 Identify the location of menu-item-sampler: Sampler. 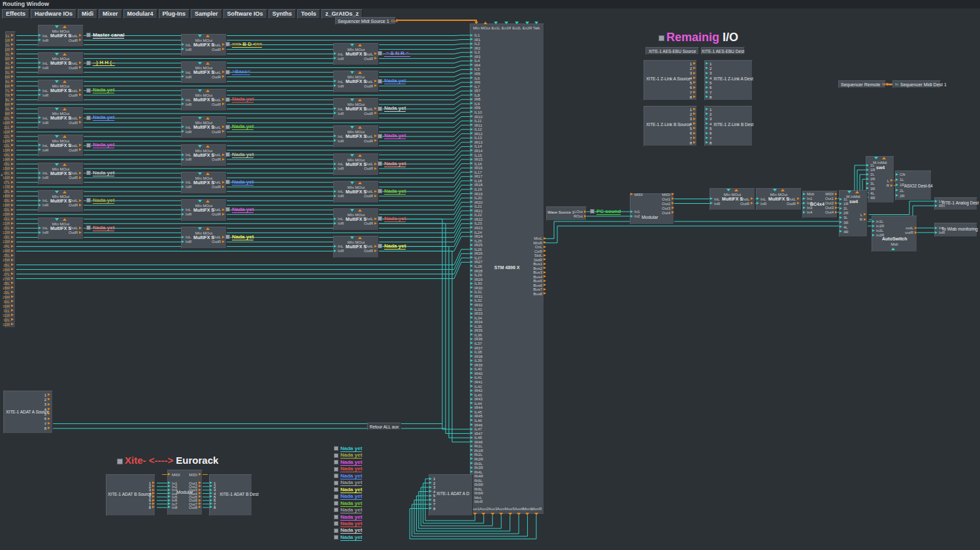
(206, 14).